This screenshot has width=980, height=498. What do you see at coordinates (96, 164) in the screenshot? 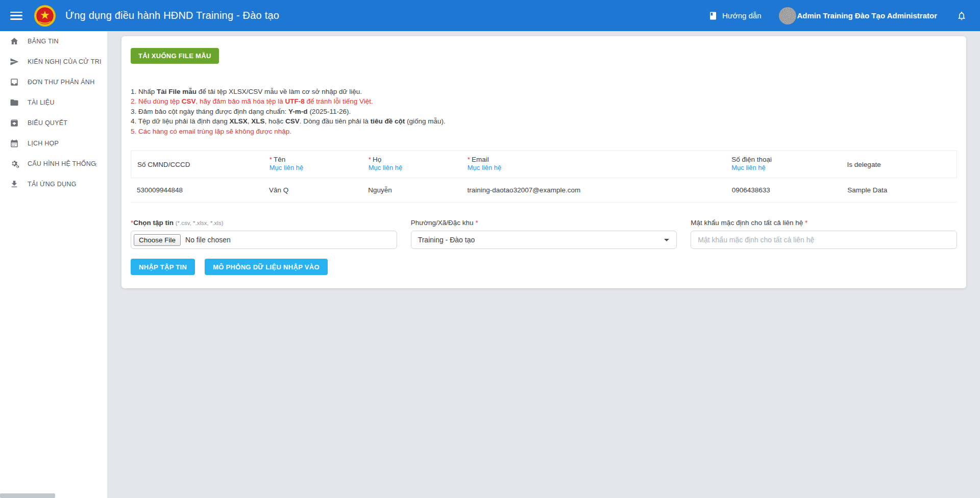
I see `chevron-left-icon: ‹` at bounding box center [96, 164].